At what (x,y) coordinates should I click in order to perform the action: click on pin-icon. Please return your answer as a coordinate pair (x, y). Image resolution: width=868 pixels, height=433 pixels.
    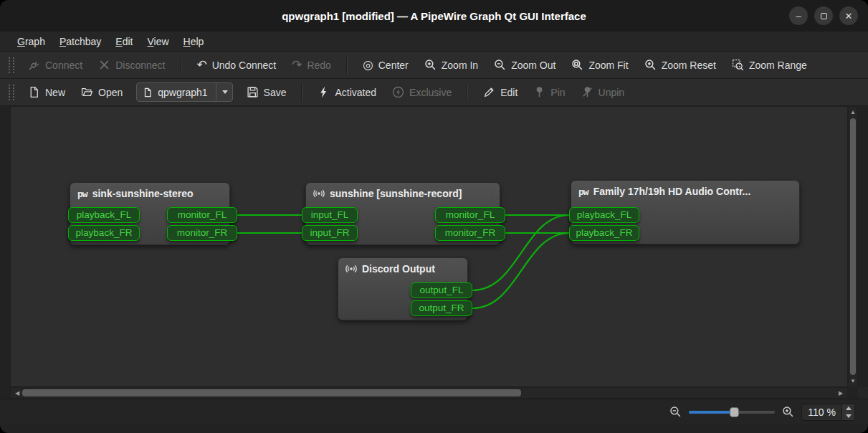
    Looking at the image, I should click on (539, 92).